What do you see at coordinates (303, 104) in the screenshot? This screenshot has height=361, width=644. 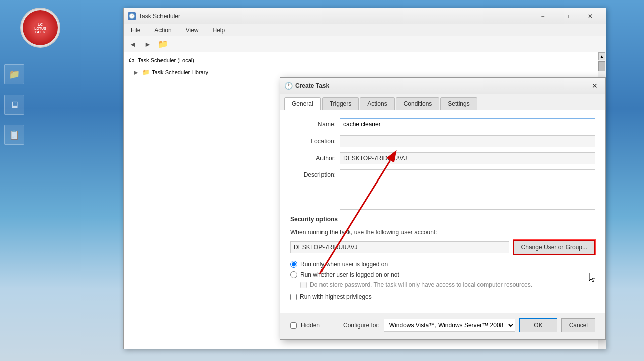 I see `tab-general: General` at bounding box center [303, 104].